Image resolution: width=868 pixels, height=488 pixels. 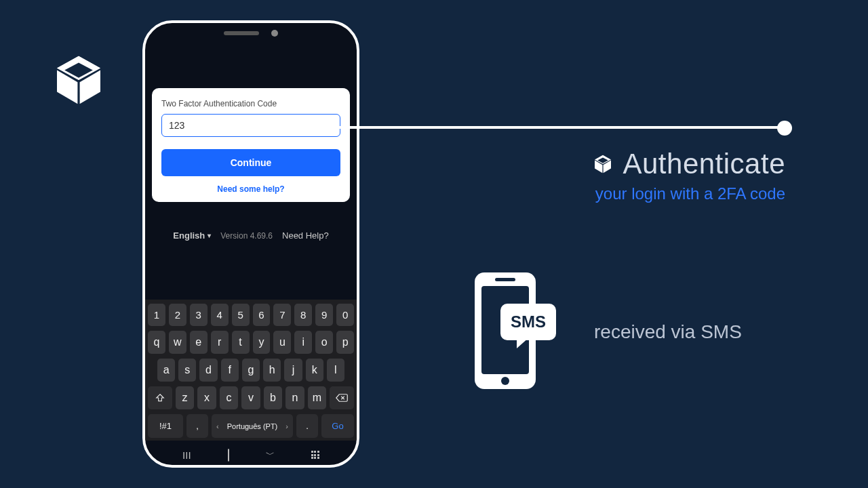 I want to click on home-button, so click(x=229, y=455).